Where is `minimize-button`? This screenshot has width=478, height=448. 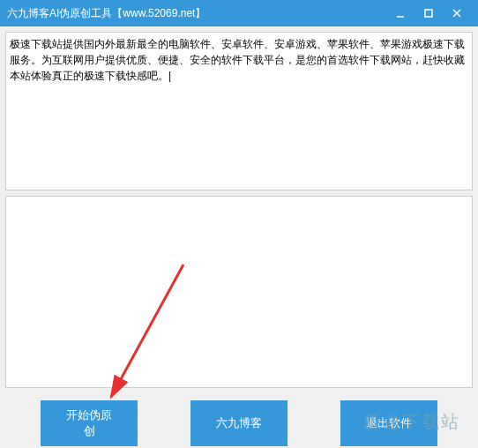
minimize-button is located at coordinates (400, 13).